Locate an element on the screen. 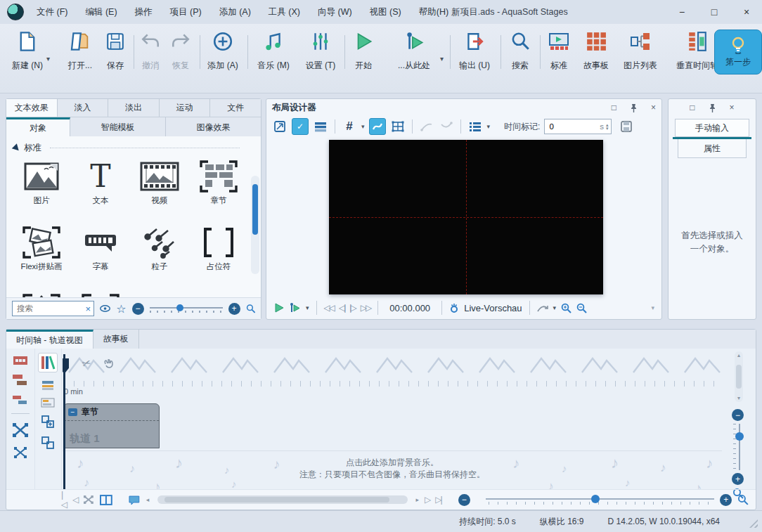 The image size is (762, 532). add-button: 添加 (A) is located at coordinates (223, 51).